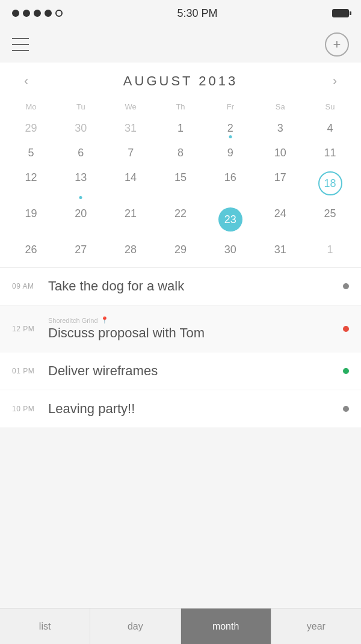 The width and height of the screenshot is (361, 644). I want to click on event-details-1: Take the dog for a walk, so click(193, 286).